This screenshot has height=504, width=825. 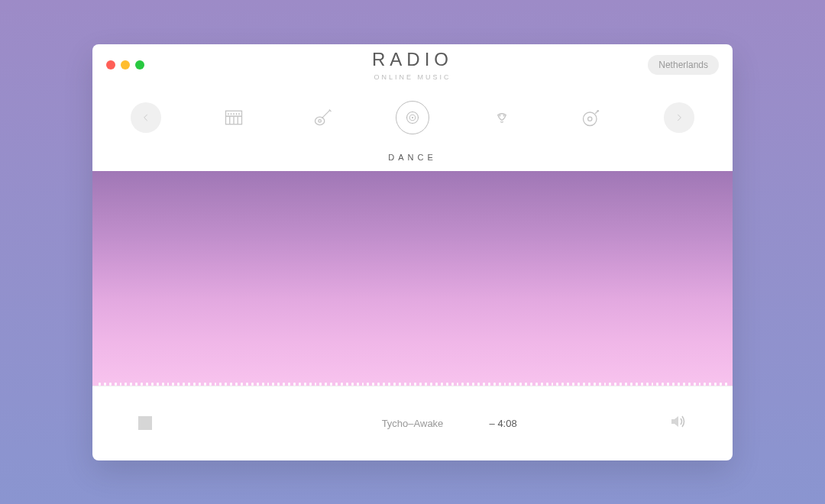 What do you see at coordinates (323, 118) in the screenshot?
I see `genre-item-guitar` at bounding box center [323, 118].